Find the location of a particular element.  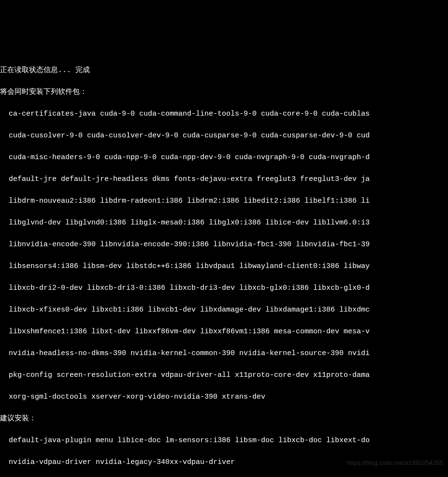

suggested-header: 建议安装： is located at coordinates (224, 419).